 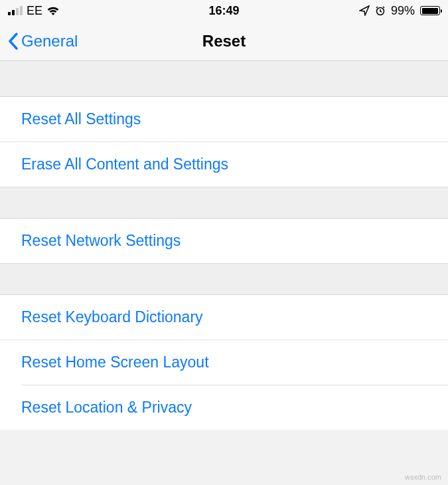 What do you see at coordinates (430, 11) in the screenshot?
I see `battery-icon` at bounding box center [430, 11].